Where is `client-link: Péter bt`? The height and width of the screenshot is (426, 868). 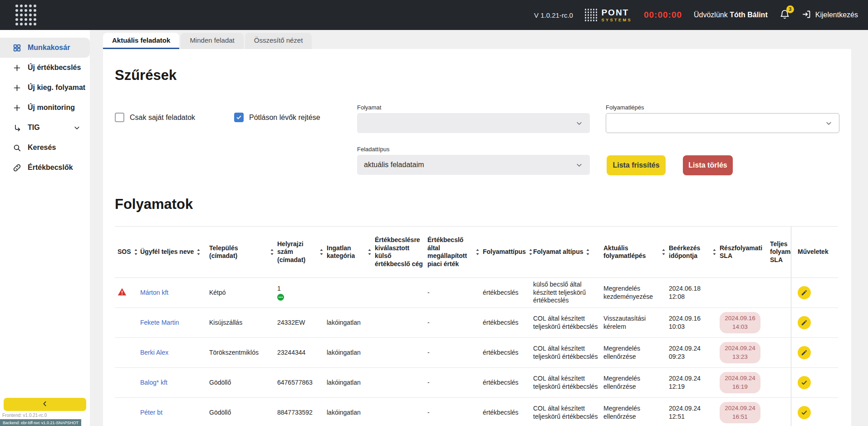 client-link: Péter bt is located at coordinates (152, 413).